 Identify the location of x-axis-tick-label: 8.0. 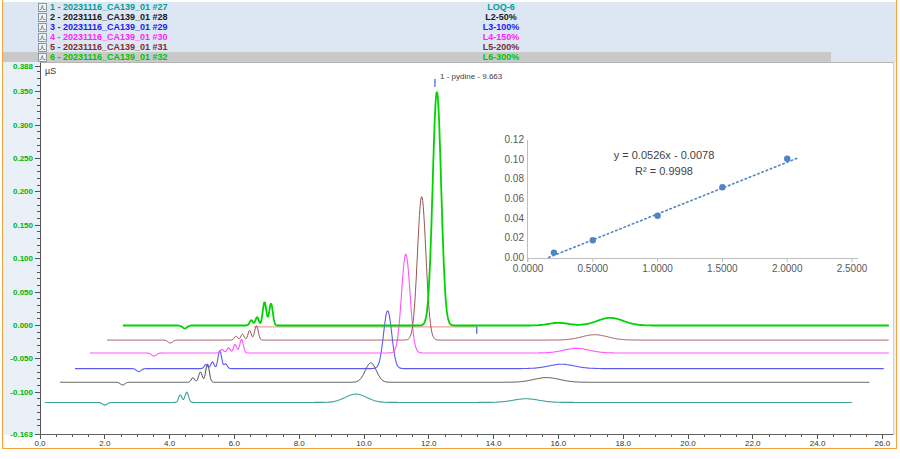
(299, 444).